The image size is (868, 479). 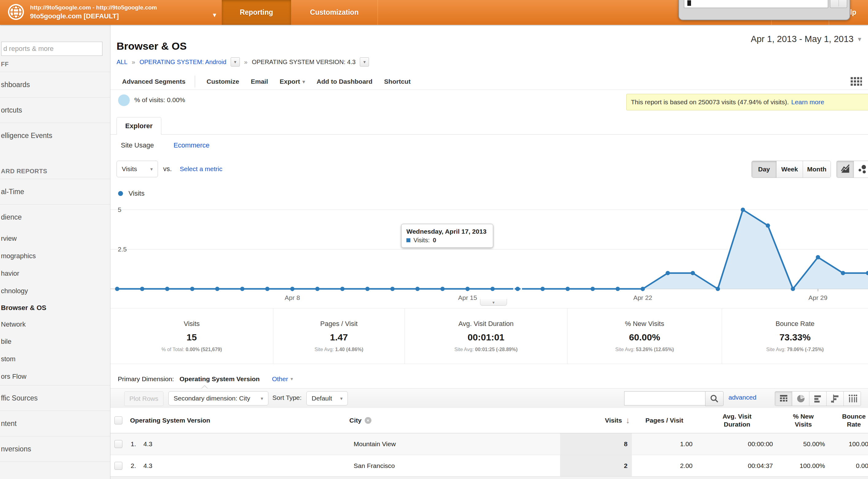 I want to click on learn-more-link: Learn more, so click(x=808, y=102).